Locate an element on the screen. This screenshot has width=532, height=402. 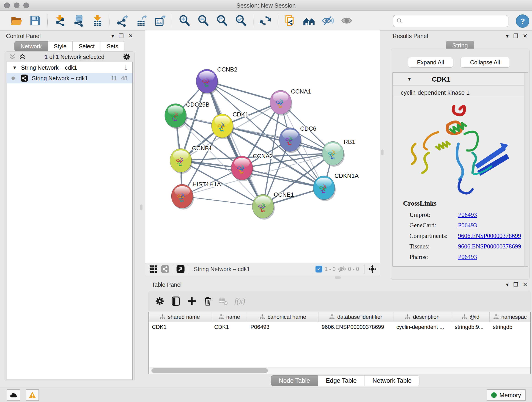
table-row: CDK1CDK1P064939606.ENSP00000378699cyclin… is located at coordinates (340, 327).